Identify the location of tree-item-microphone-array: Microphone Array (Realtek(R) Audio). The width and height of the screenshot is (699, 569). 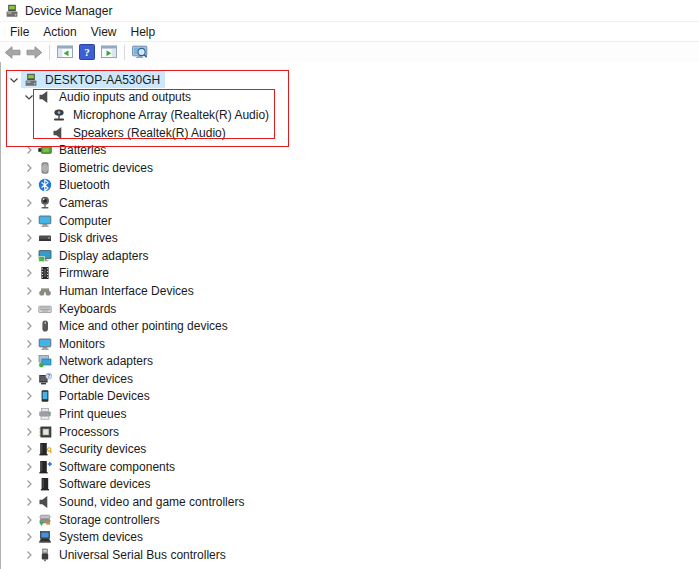
(350, 115).